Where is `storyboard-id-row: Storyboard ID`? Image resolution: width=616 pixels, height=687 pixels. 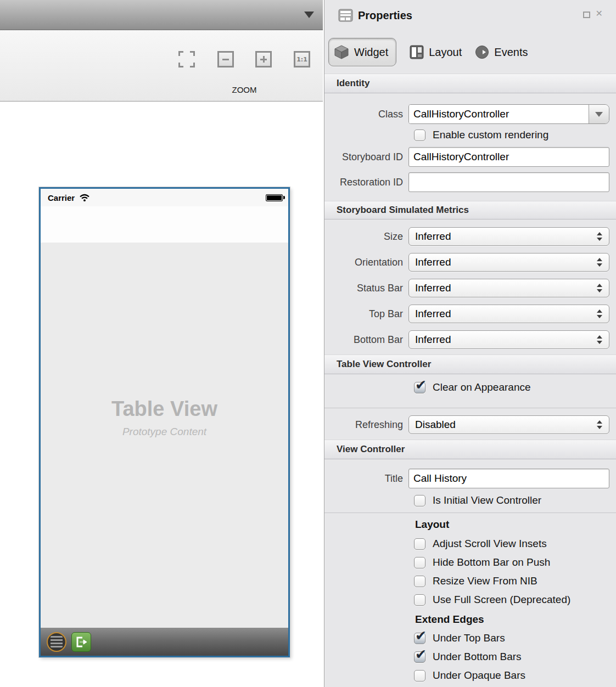 storyboard-id-row: Storyboard ID is located at coordinates (467, 157).